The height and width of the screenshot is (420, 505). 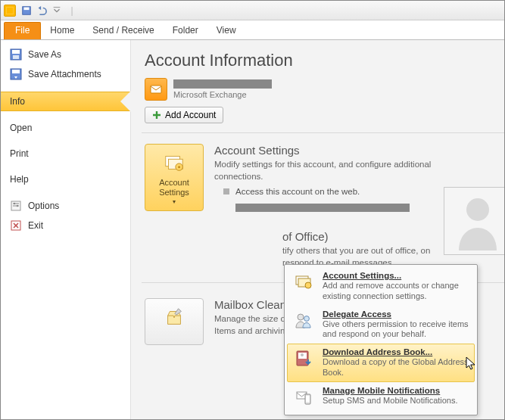 What do you see at coordinates (17, 101) in the screenshot?
I see `sidebar-label: Info` at bounding box center [17, 101].